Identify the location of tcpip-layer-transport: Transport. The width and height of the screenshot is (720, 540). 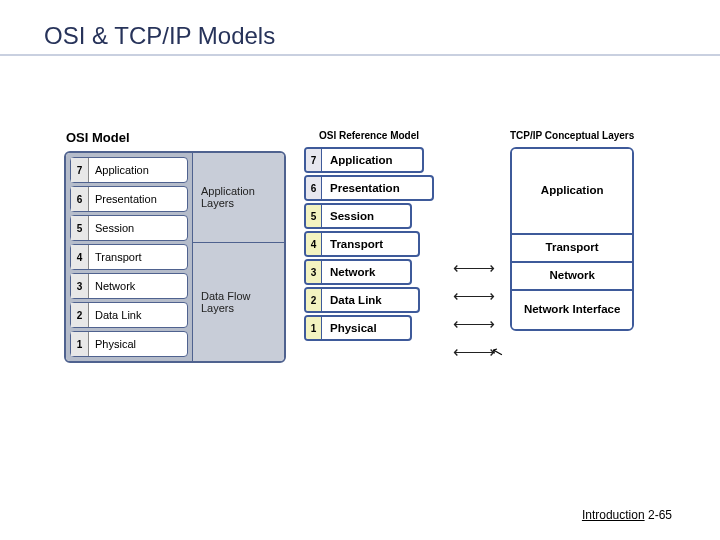
(572, 247).